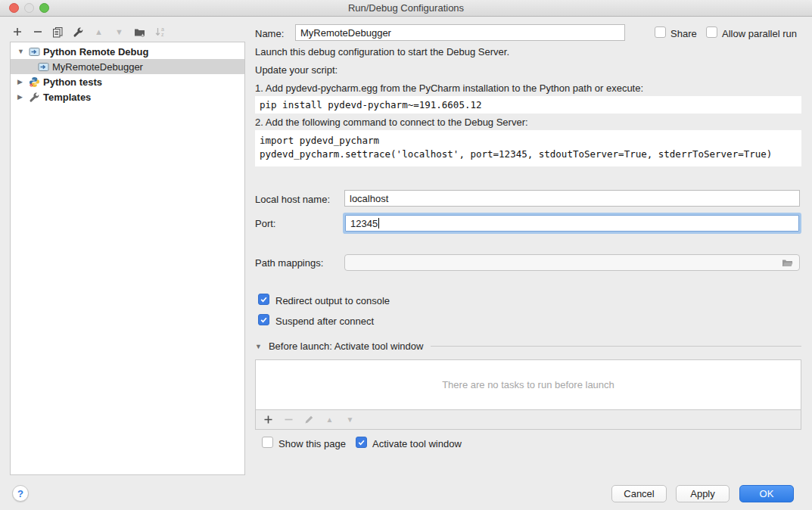 The height and width of the screenshot is (510, 812). Describe the element at coordinates (163, 29) in the screenshot. I see `svg-text: a` at that location.